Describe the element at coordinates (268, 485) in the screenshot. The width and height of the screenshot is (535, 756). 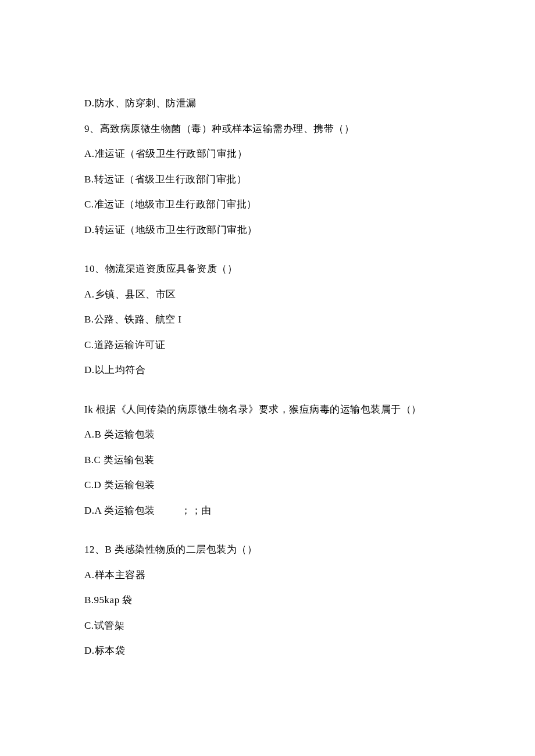
I see `q11-option-c: C.D 类运输包装` at that location.